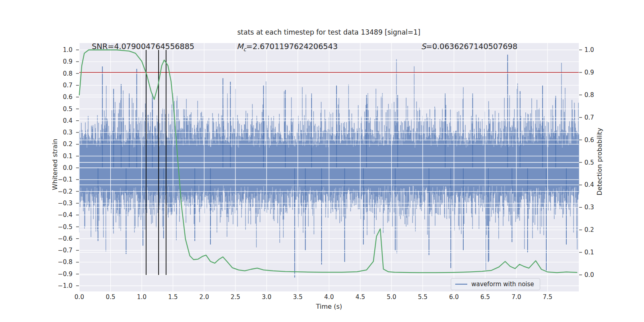  I want to click on y-right-tick-label: 0.6, so click(589, 140).